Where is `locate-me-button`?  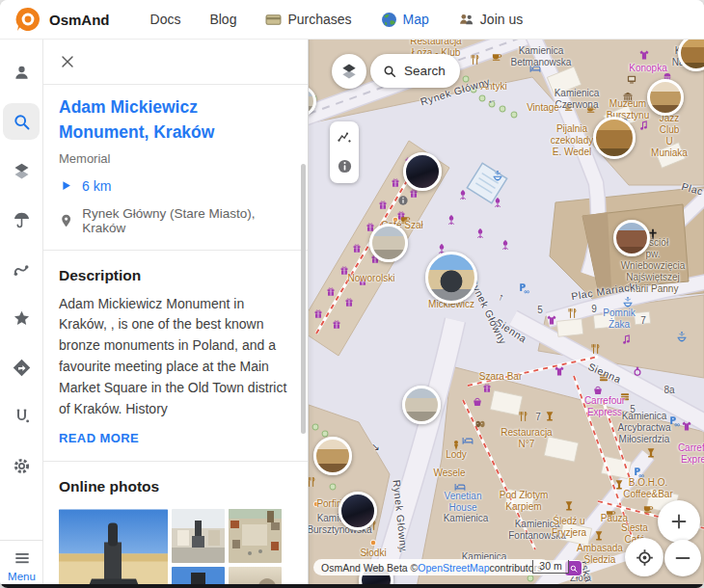
locate-me-button is located at coordinates (644, 557).